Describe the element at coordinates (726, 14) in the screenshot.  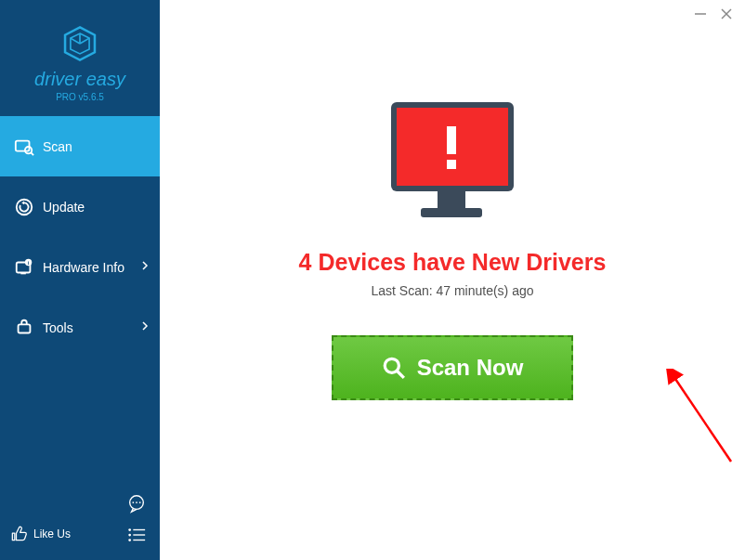
I see `close-button` at that location.